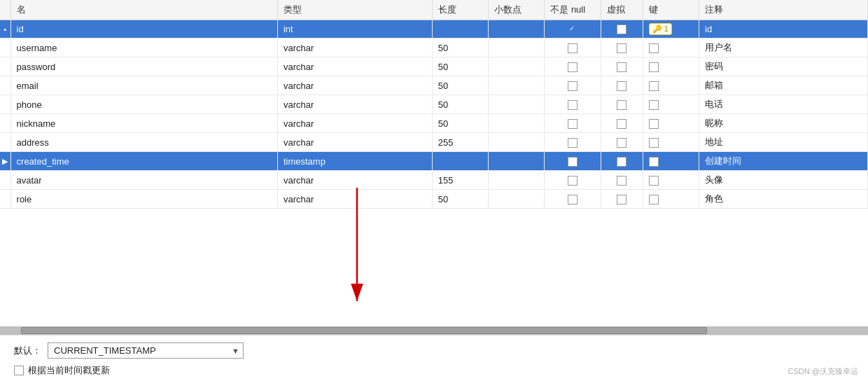 The width and height of the screenshot is (868, 381). What do you see at coordinates (19, 370) in the screenshot?
I see `auto-update-checkbox` at bounding box center [19, 370].